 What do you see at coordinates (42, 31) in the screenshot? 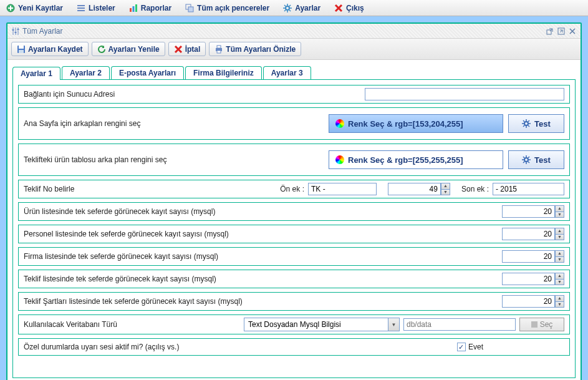
I see `window-title-text: Tüm Ayarlar` at bounding box center [42, 31].